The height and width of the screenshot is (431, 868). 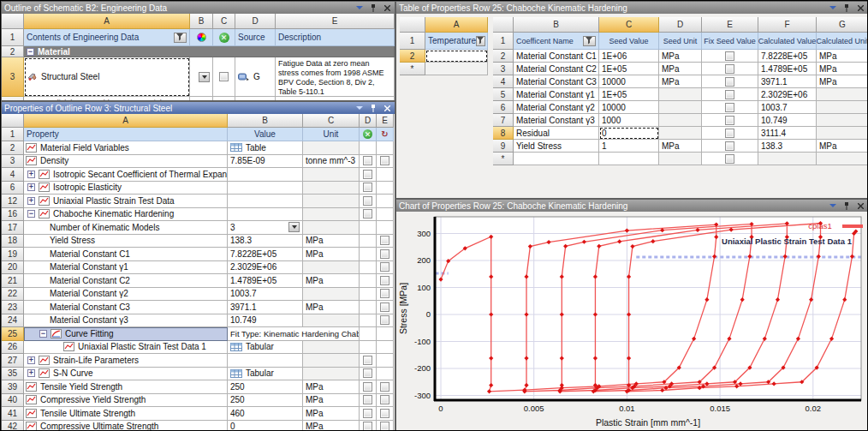 I want to click on property-name-cell: +Strain-Life Parameters, so click(x=126, y=361).